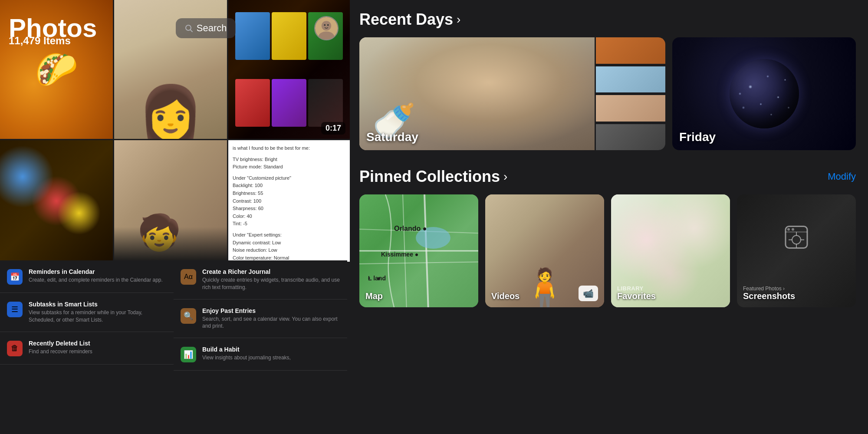  What do you see at coordinates (87, 348) in the screenshot?
I see `suggestion-deleted: 🗑 Recently Deleted List Find and recover…` at bounding box center [87, 348].